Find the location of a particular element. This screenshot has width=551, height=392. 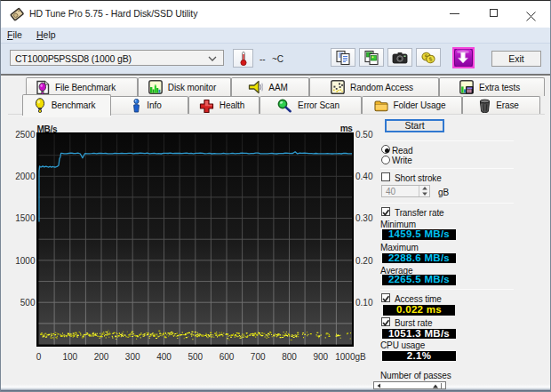

svg-text: MB/s is located at coordinates (48, 130).